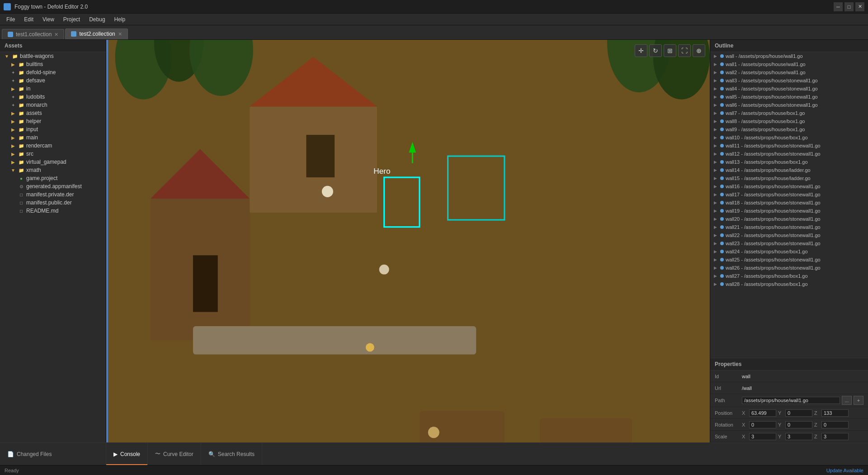 This screenshot has height=475, width=868. Describe the element at coordinates (53, 170) in the screenshot. I see `tree-item-xmath: ▼ 📁 xmath` at that location.